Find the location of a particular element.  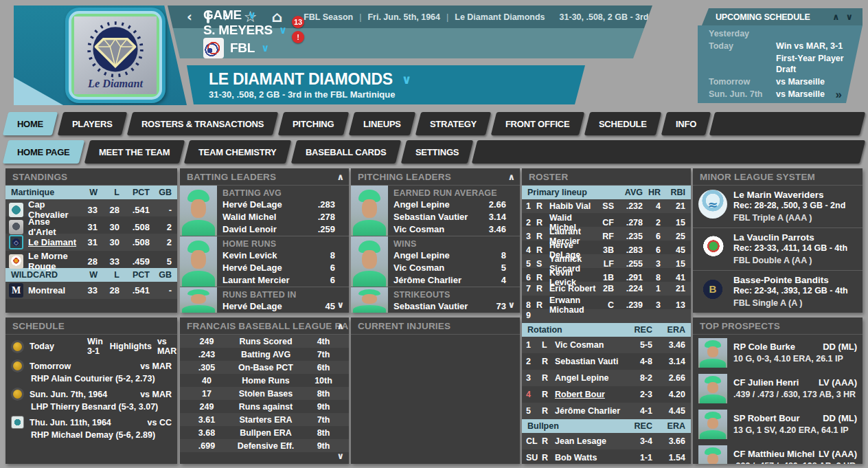

player-name-link: David Lenoir is located at coordinates (250, 230).